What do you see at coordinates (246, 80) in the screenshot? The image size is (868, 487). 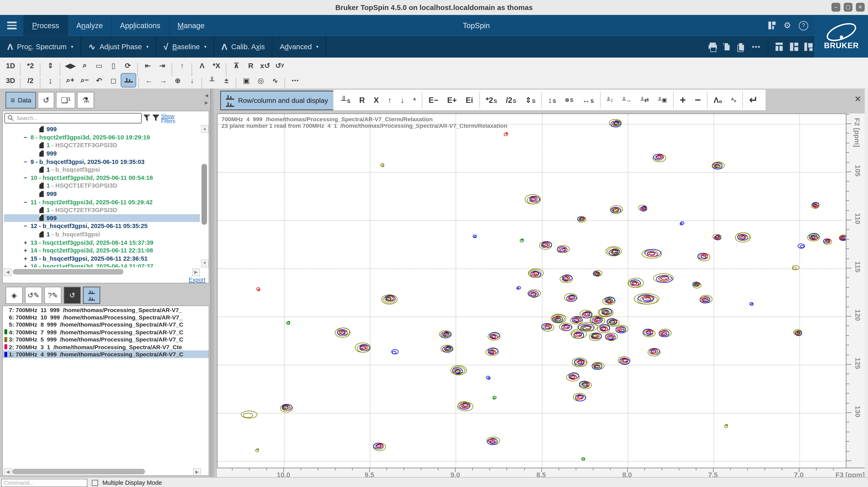 I see `save-region-button: ▣` at bounding box center [246, 80].